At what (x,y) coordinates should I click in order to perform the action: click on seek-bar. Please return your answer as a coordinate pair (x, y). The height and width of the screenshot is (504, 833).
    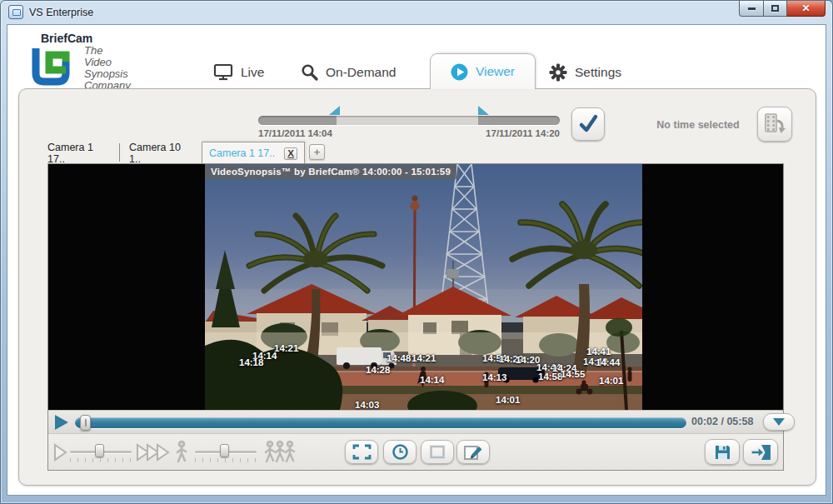
    Looking at the image, I should click on (381, 423).